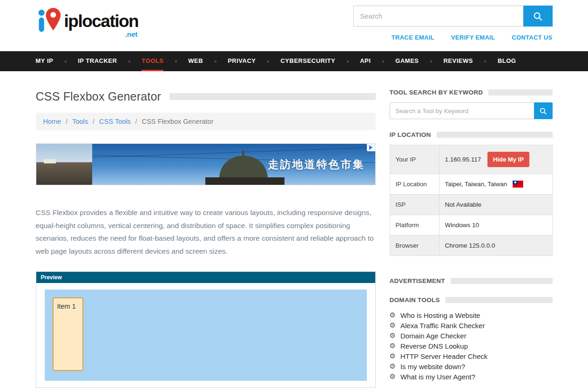 Image resolution: width=588 pixels, height=391 pixels. I want to click on nav-web: WEB, so click(196, 61).